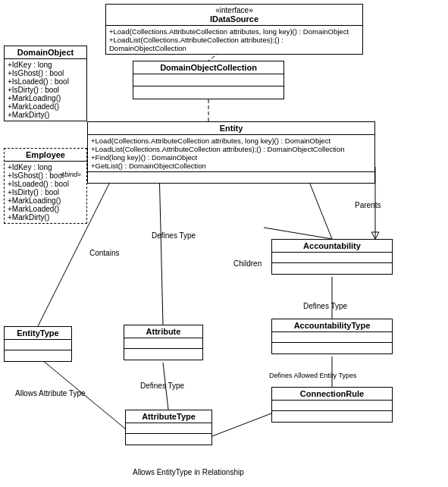 This screenshot has height=487, width=448. Describe the element at coordinates (231, 152) in the screenshot. I see `entity-box: Entity +Load(Collections.AttributeCollec…` at that location.